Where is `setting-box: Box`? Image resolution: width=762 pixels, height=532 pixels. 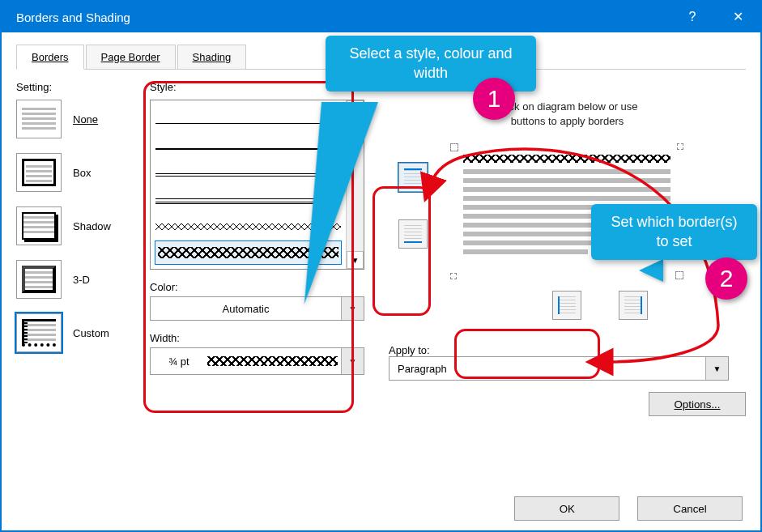
setting-box: Box is located at coordinates (83, 172).